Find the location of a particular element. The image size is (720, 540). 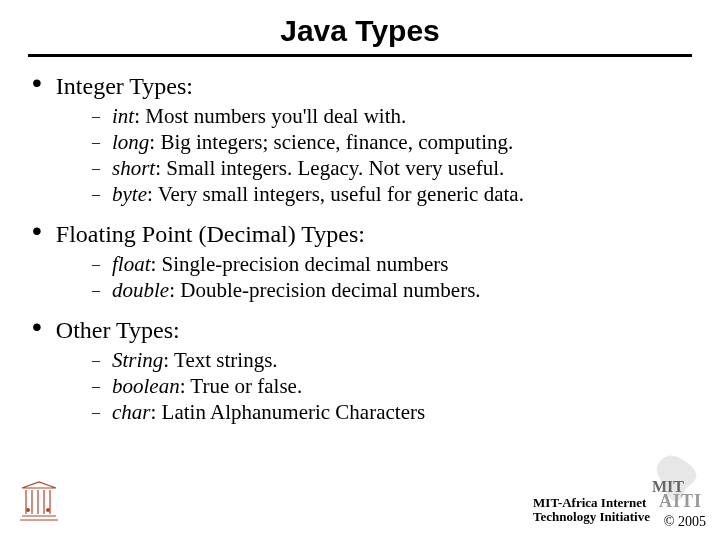

columns-icon is located at coordinates (39, 501).